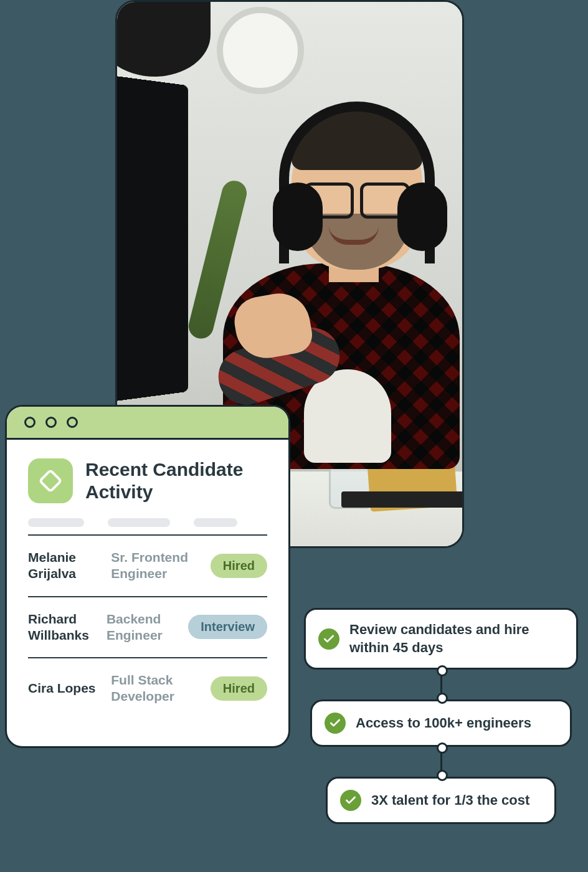 The image size is (588, 872). I want to click on monitor-icon, so click(152, 239).